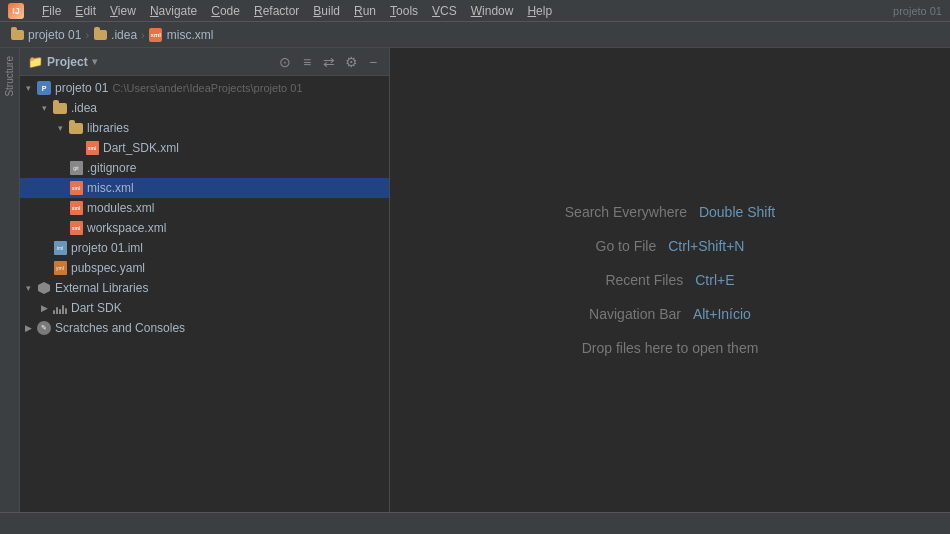 This screenshot has height=534, width=950. What do you see at coordinates (84, 108) in the screenshot?
I see `tree-label-idea: .idea` at bounding box center [84, 108].